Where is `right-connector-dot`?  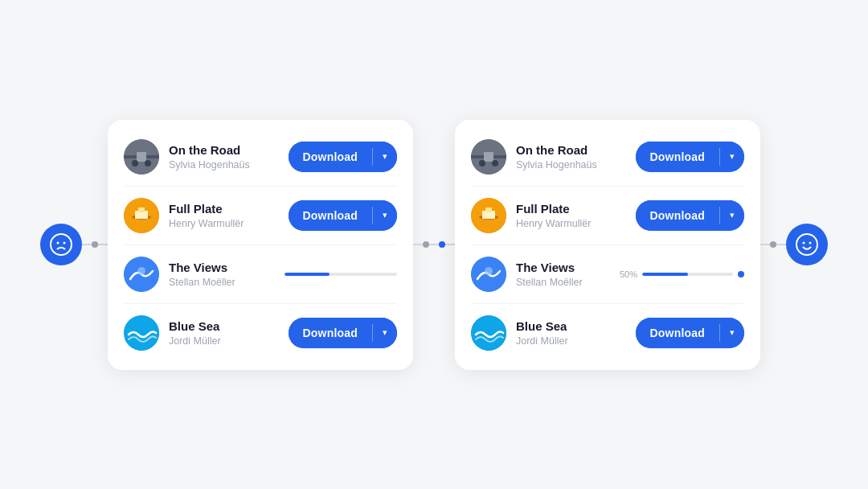
right-connector-dot is located at coordinates (773, 244).